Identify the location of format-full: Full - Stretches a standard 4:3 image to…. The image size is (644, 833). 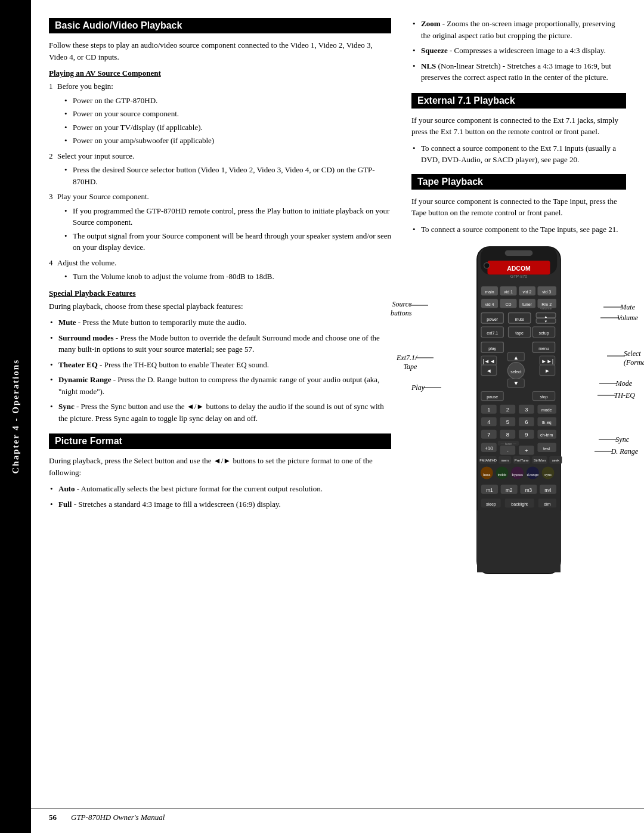
(220, 504).